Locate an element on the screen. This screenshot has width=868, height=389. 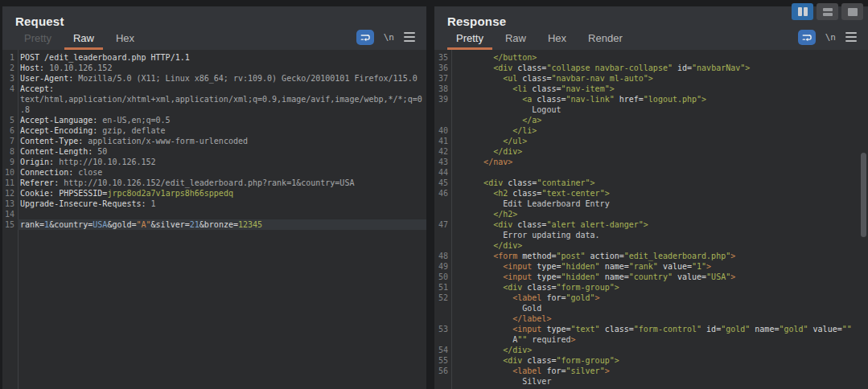
line-number: 50 is located at coordinates (442, 276).